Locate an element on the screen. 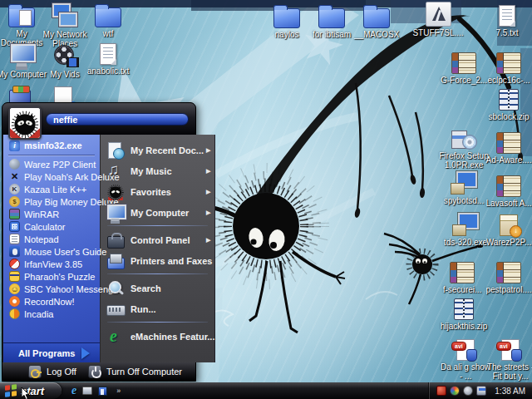 Image resolution: width=532 pixels, height=399 pixels. download-box-icon is located at coordinates (509, 225).